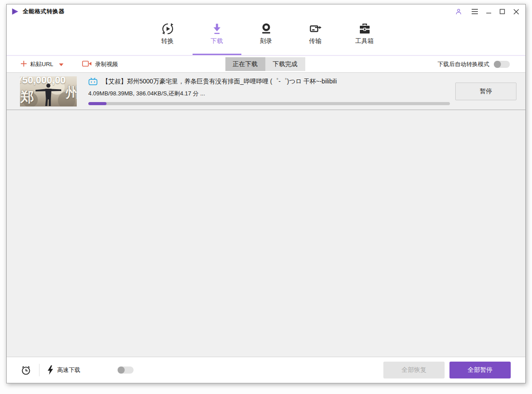 Image resolution: width=532 pixels, height=394 pixels. What do you see at coordinates (98, 104) in the screenshot?
I see `progress-fill` at bounding box center [98, 104].